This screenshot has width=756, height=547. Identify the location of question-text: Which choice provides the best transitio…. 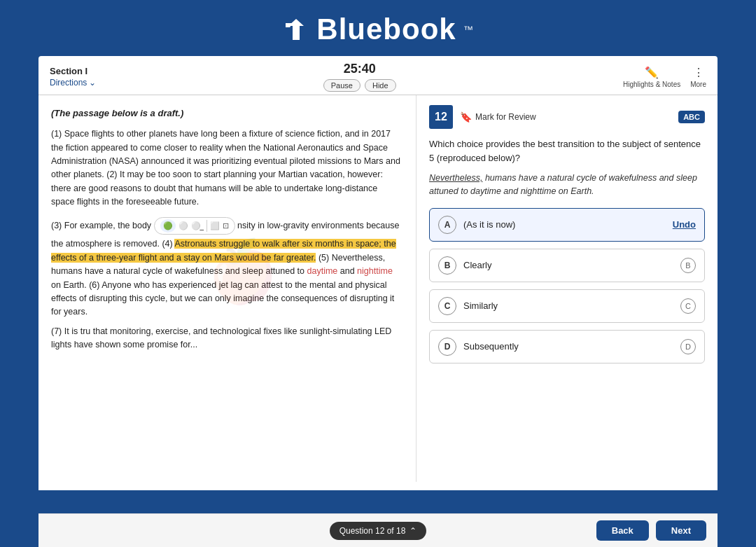
(567, 151).